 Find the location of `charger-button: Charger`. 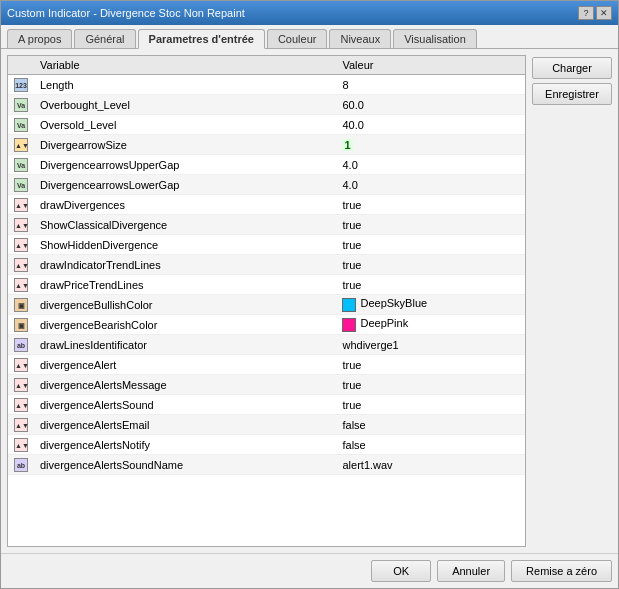

charger-button: Charger is located at coordinates (572, 68).